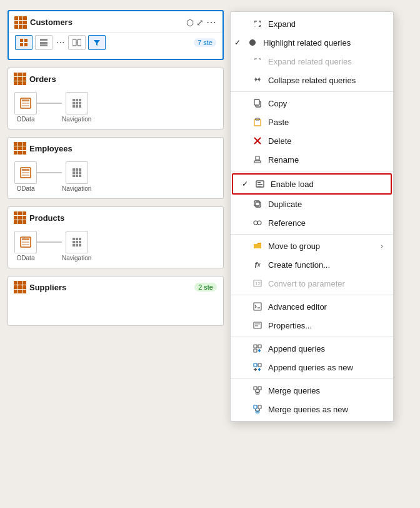  Describe the element at coordinates (206, 287) in the screenshot. I see `suppliers-step-badge: 2 ste` at that location.